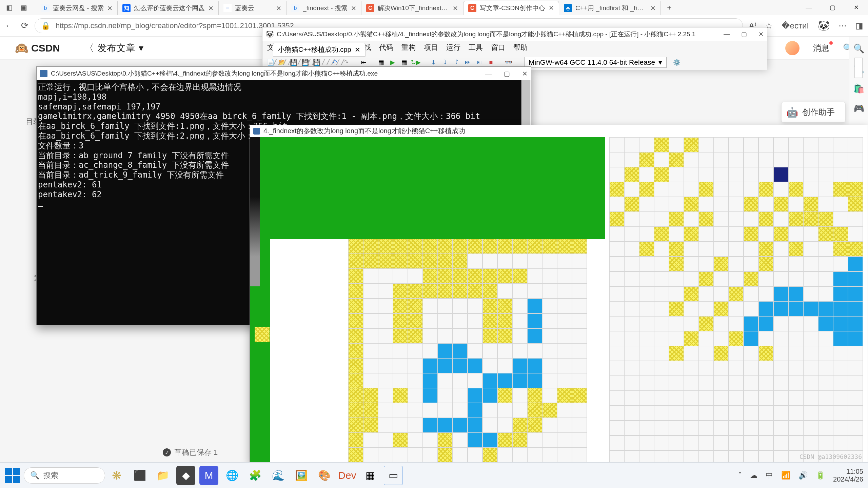 This screenshot has width=868, height=488. What do you see at coordinates (801, 475) in the screenshot?
I see `system-tray: ˄ ☁ 中 📶 🔊 🔋 11:05 2024/4/26` at bounding box center [801, 475].